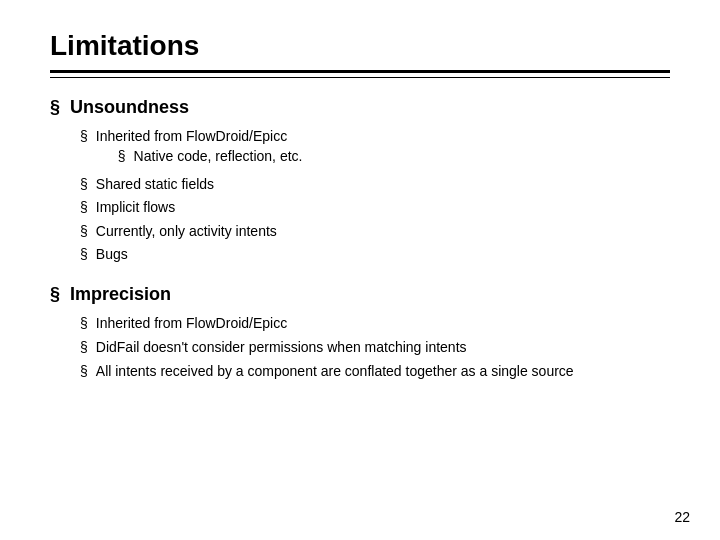 This screenshot has width=720, height=540. What do you see at coordinates (200, 148) in the screenshot?
I see `item-content: Inherited from FlowDroid/Epicc § Native …` at bounding box center [200, 148].